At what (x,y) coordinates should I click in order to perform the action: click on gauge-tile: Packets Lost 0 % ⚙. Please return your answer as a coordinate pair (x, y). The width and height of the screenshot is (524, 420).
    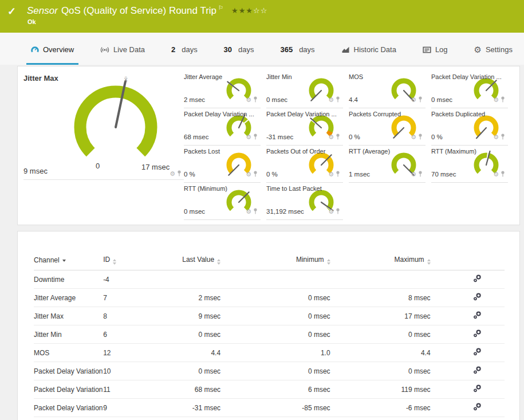
    Looking at the image, I should click on (222, 164).